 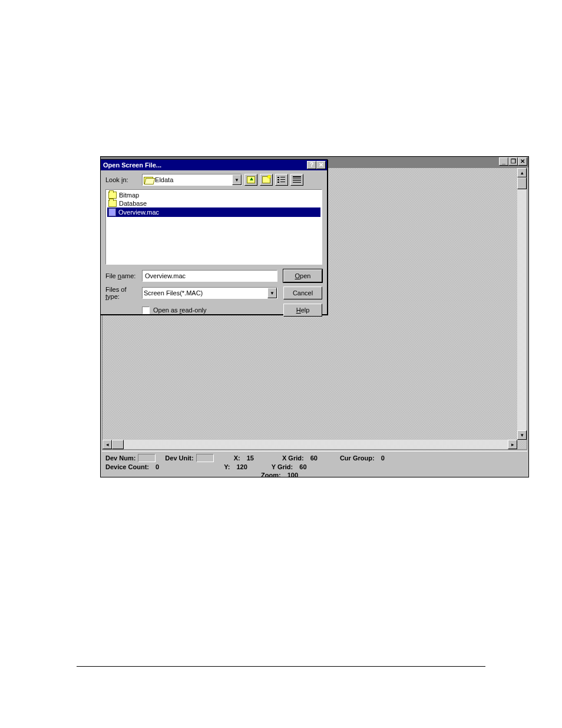 What do you see at coordinates (303, 276) in the screenshot?
I see `open-button: Open` at bounding box center [303, 276].